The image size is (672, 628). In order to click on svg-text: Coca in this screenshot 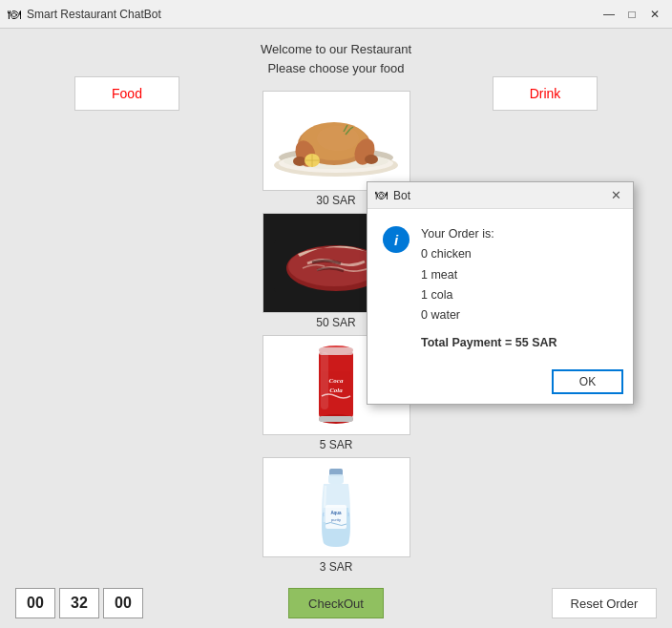, I will do `click(336, 381)`.